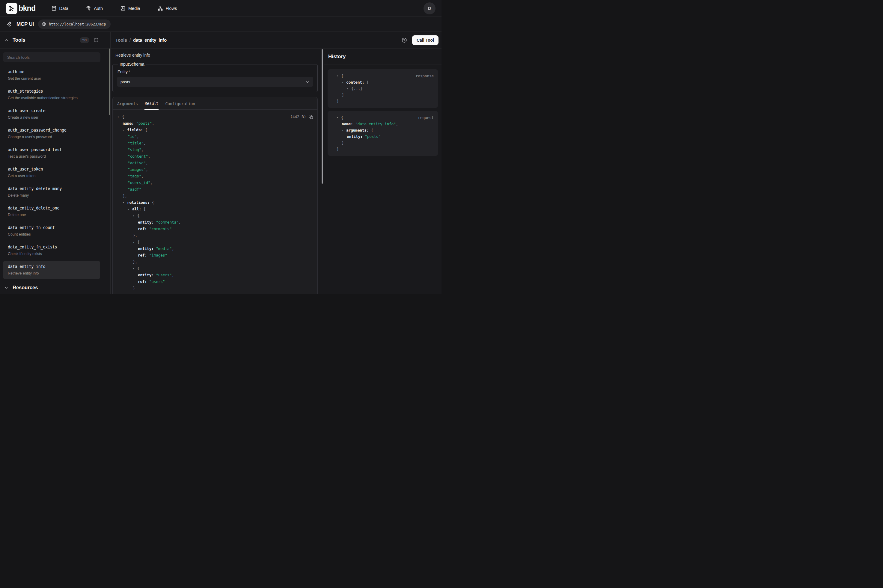 The image size is (883, 588). Describe the element at coordinates (298, 117) in the screenshot. I see `result-size: (442 B)` at that location.